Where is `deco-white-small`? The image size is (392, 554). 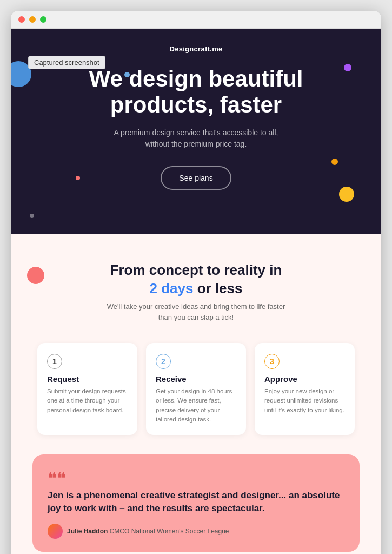 deco-white-small is located at coordinates (32, 216).